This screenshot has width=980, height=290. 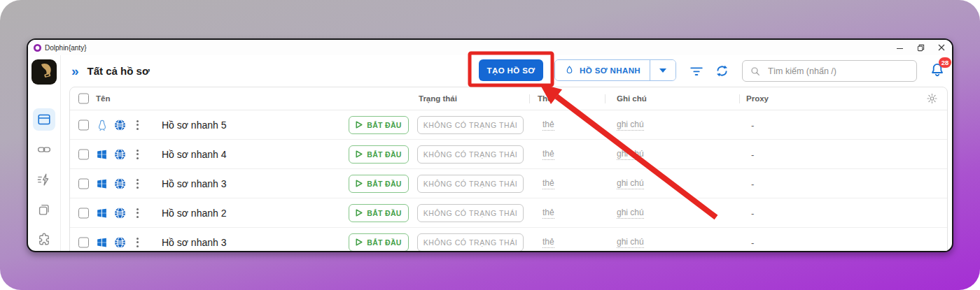 What do you see at coordinates (44, 210) in the screenshot?
I see `copy-pages-icon` at bounding box center [44, 210].